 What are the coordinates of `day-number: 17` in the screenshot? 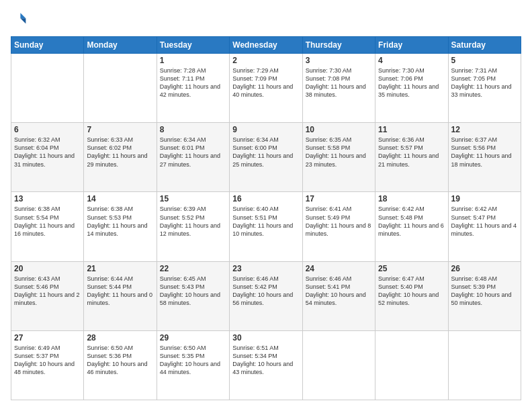 It's located at (339, 199).